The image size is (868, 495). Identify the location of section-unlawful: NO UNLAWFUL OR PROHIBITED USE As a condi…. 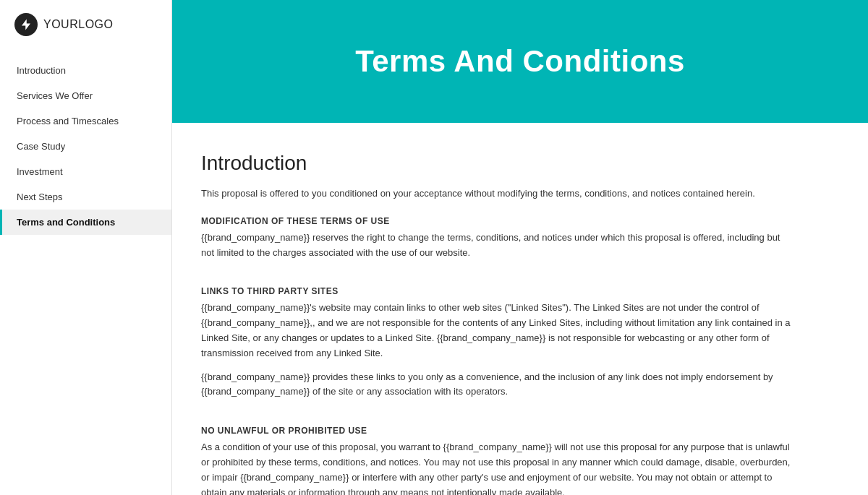
(498, 460).